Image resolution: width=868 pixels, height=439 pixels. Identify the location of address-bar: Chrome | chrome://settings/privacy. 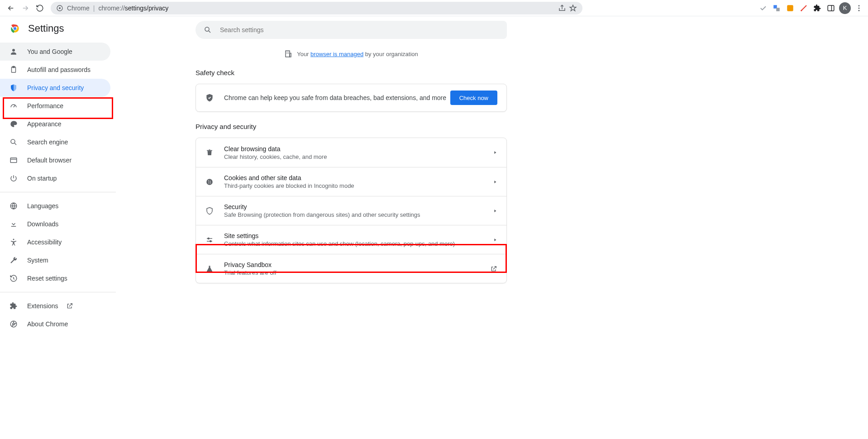
(317, 8).